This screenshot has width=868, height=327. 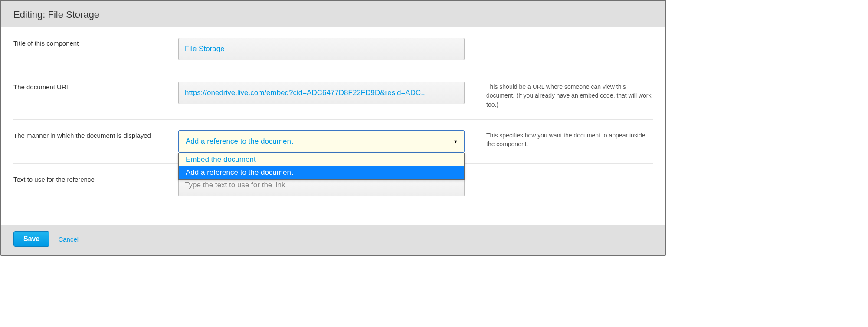 What do you see at coordinates (321, 166) in the screenshot?
I see `dropdown-display-manner: Embed the document Add a reference to th…` at bounding box center [321, 166].